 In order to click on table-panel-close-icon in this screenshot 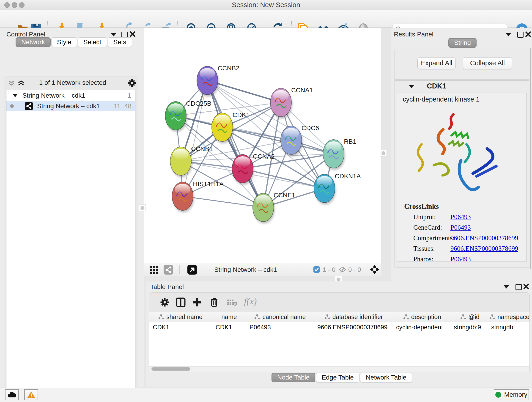, I will do `click(526, 287)`.